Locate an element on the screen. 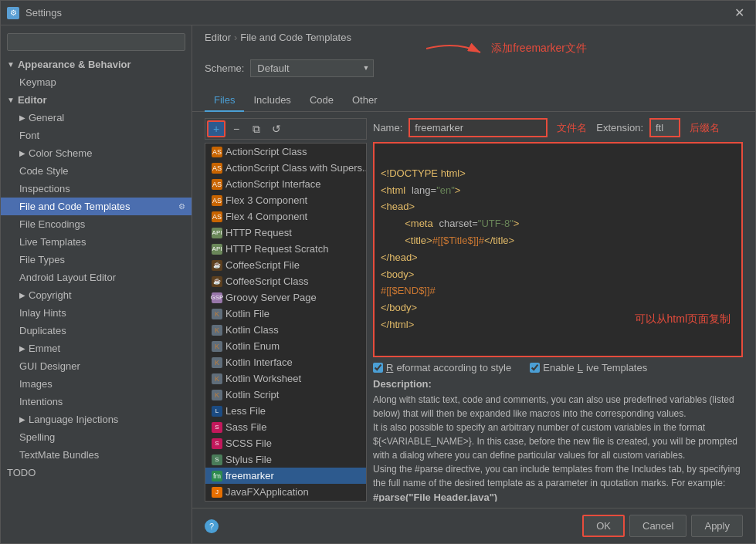 This screenshot has height=544, width=756. flex4-icon: AS is located at coordinates (217, 217).